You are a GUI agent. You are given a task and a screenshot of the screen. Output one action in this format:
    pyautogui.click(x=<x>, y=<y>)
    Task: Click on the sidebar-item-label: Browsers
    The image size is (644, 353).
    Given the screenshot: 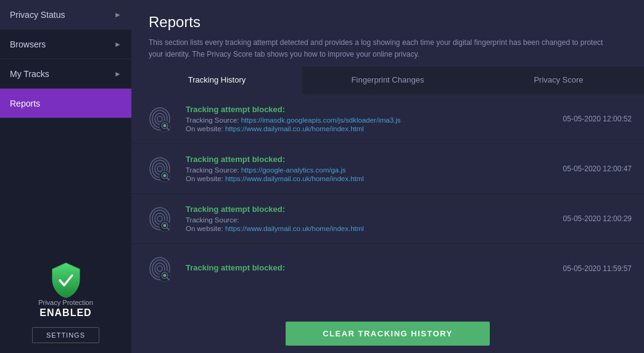 What is the action you would take?
    pyautogui.click(x=28, y=44)
    